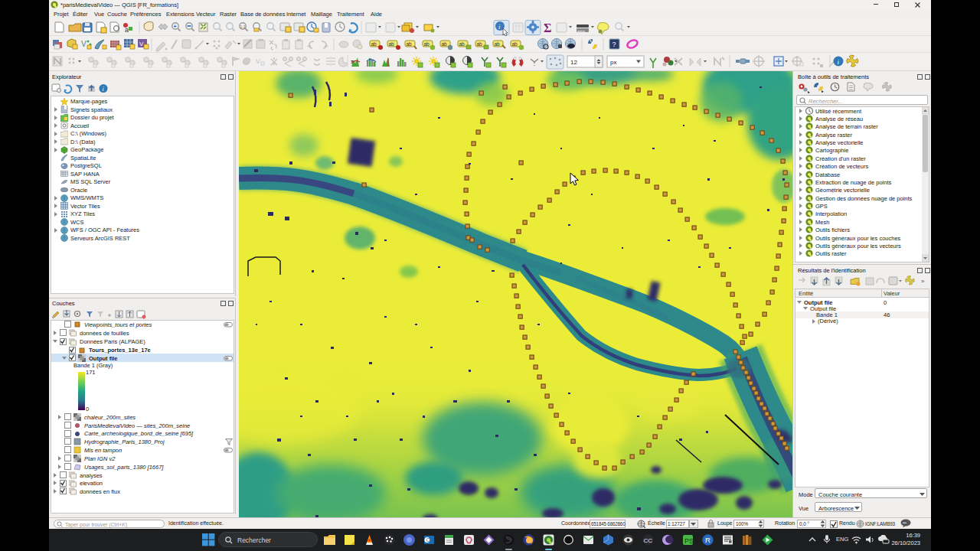 The image size is (980, 551). I want to click on svg-text: Σ, so click(547, 28).